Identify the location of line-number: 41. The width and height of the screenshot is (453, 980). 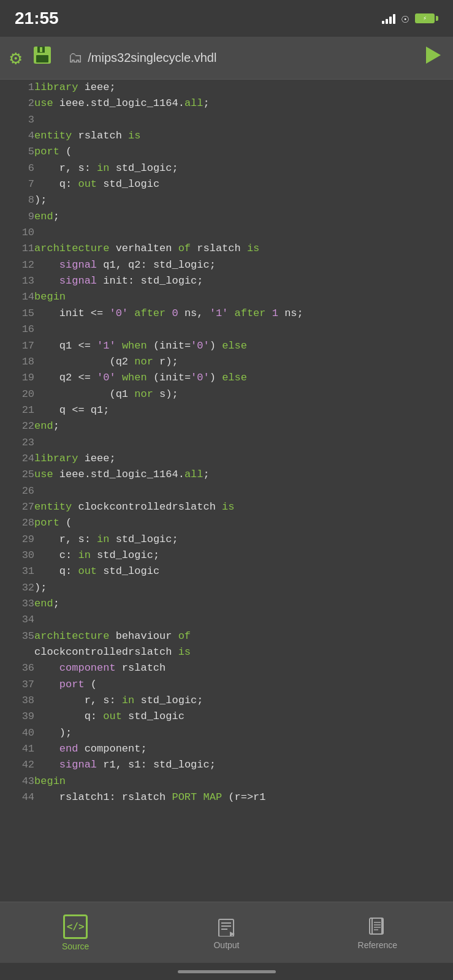
(17, 749).